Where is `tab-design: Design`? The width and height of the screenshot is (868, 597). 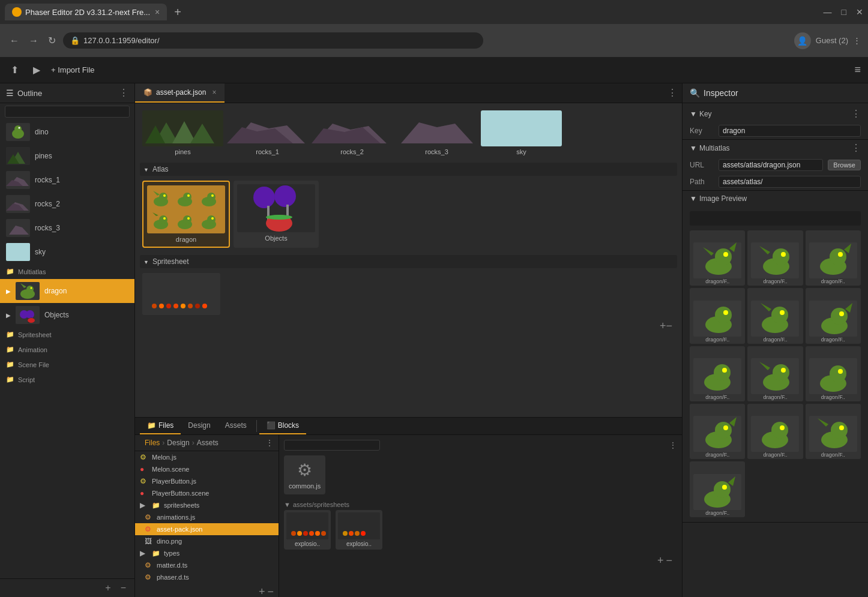 tab-design: Design is located at coordinates (199, 426).